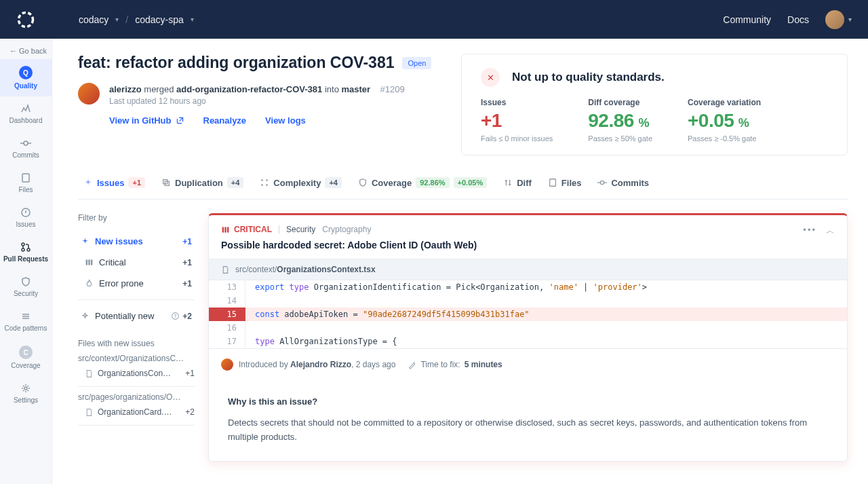  Describe the element at coordinates (175, 316) in the screenshot. I see `help-icon: ?` at that location.